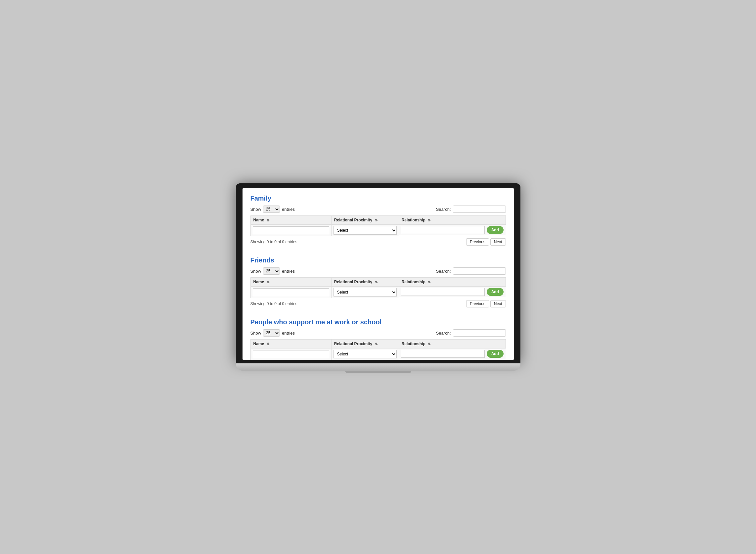 This screenshot has height=554, width=756. Describe the element at coordinates (256, 271) in the screenshot. I see `friends-show-text: Show` at that location.